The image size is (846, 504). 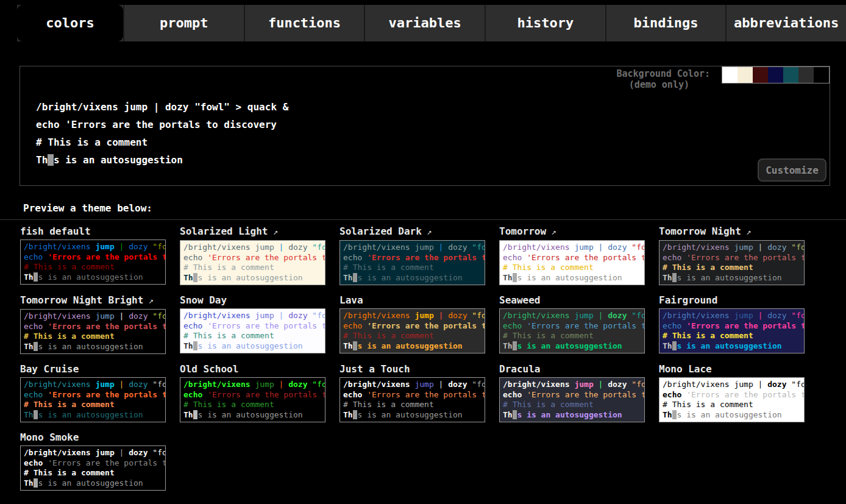 I want to click on tab-bindings: bindings, so click(x=666, y=23).